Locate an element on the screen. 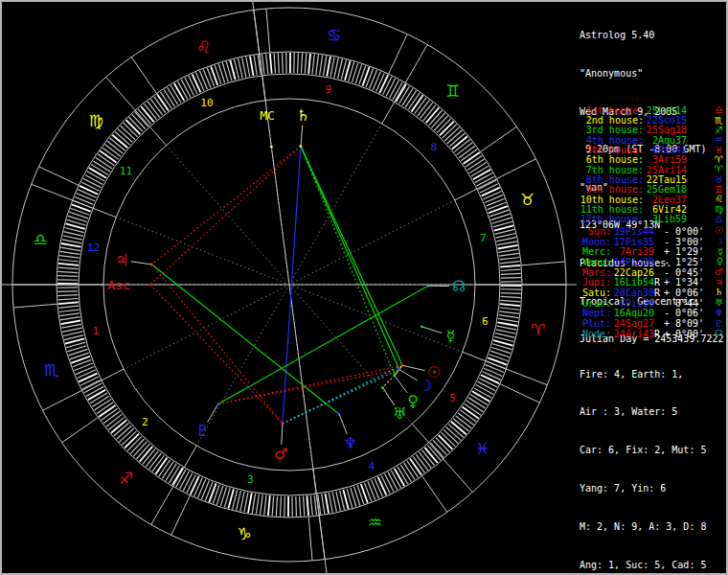  planet-icon: ♆ is located at coordinates (718, 313).